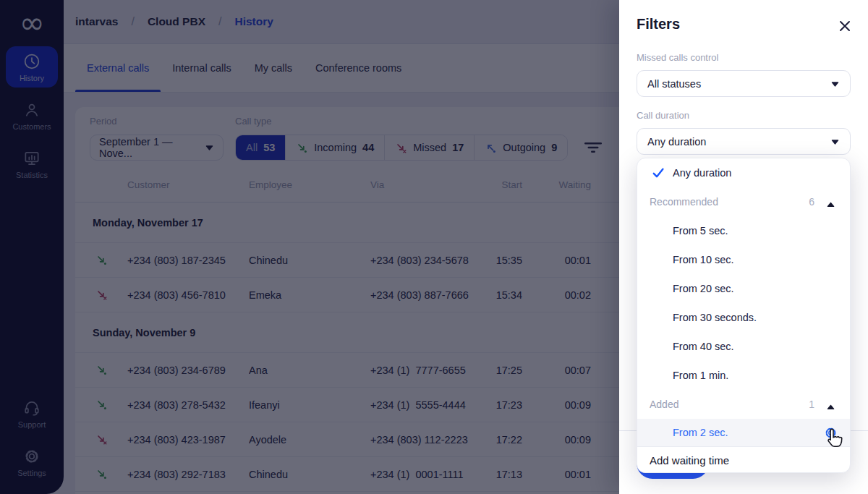 This screenshot has height=494, width=868. What do you see at coordinates (744, 260) in the screenshot?
I see `dropdown-option-from-10-sec: From 10 sec.` at bounding box center [744, 260].